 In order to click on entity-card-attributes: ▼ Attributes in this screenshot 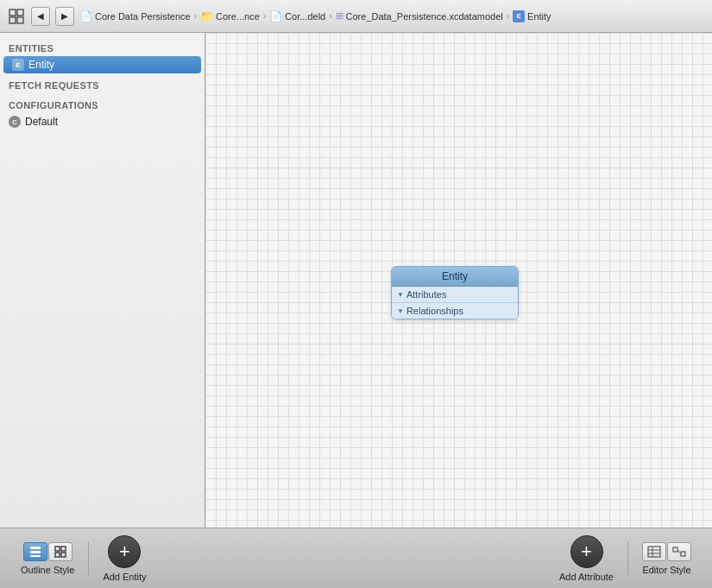, I will do `click(455, 295)`.